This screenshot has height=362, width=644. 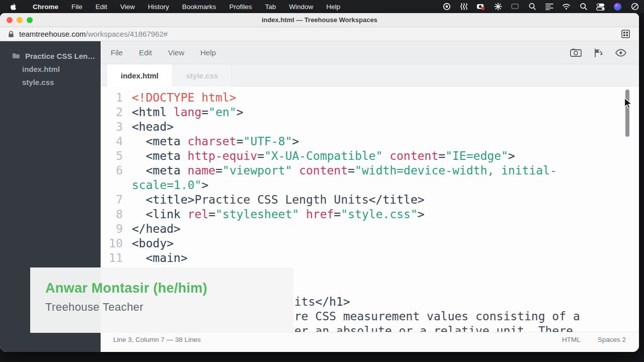 What do you see at coordinates (127, 34) in the screenshot?
I see `url-path: /workspaces/41867962#` at bounding box center [127, 34].